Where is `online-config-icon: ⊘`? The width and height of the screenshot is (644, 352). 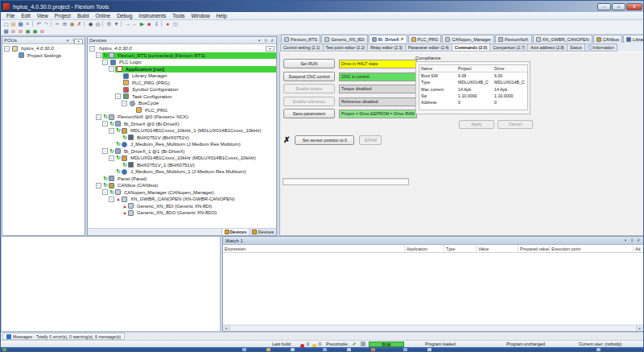
online-config-icon: ⊘ is located at coordinates (13, 31).